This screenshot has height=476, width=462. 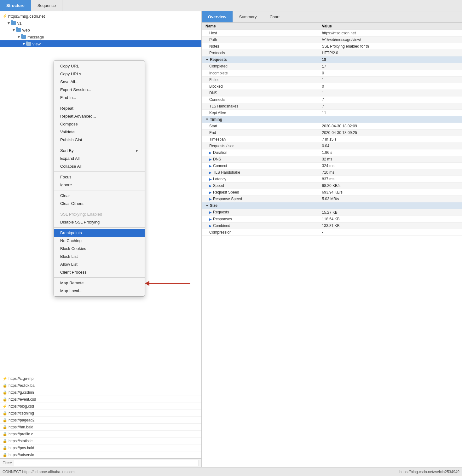 What do you see at coordinates (99, 74) in the screenshot?
I see `menu-item-copy-urls: Copy URLs` at bounding box center [99, 74].